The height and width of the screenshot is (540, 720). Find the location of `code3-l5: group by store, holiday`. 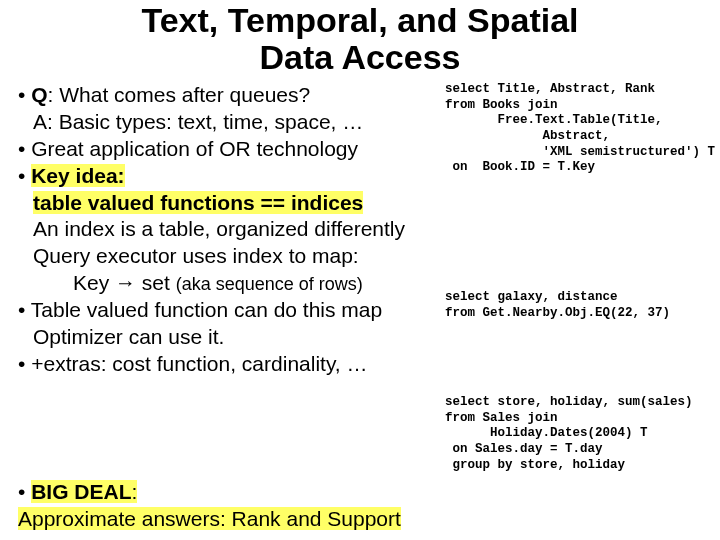

code3-l5: group by store, holiday is located at coordinates (535, 465).